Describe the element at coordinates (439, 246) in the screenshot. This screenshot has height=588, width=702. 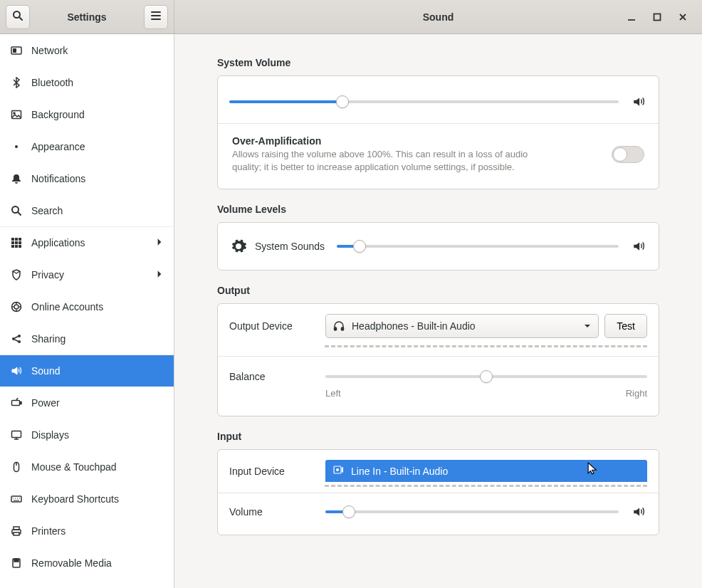
I see `system-sounds-row: System Sounds` at that location.